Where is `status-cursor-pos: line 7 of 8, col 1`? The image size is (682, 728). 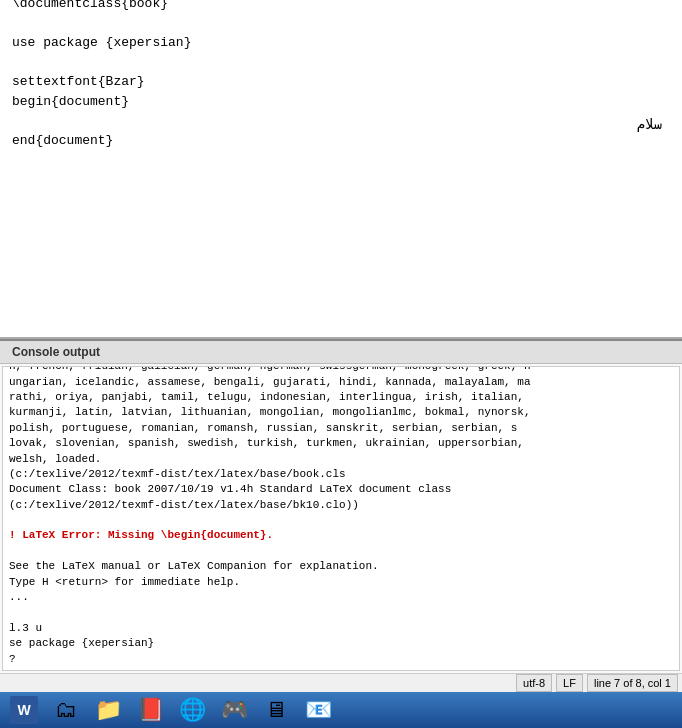
status-cursor-pos: line 7 of 8, col 1 is located at coordinates (632, 683).